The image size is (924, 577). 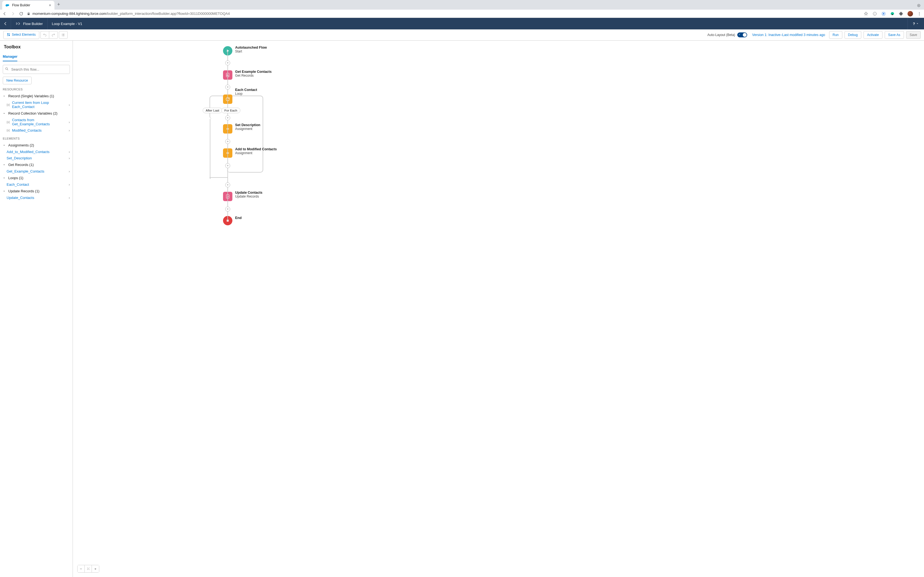 I want to click on leaf-update-contacts: Update_Contacts ›, so click(x=36, y=198).